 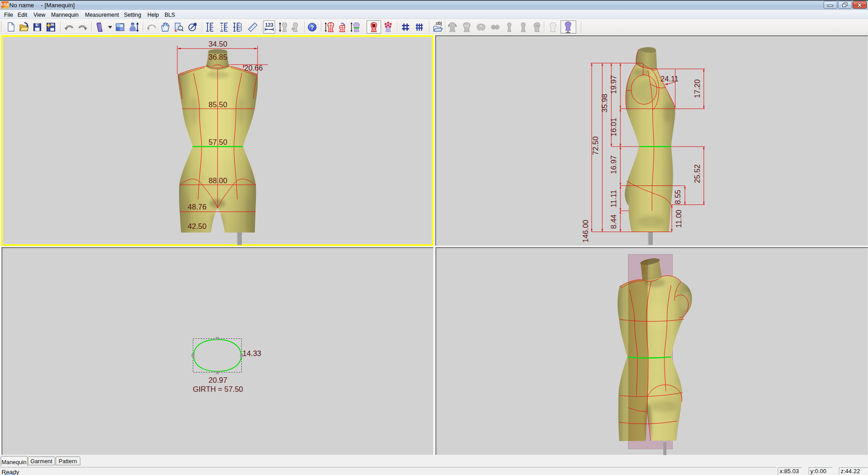 I want to click on svg-text: 8.55, so click(x=678, y=197).